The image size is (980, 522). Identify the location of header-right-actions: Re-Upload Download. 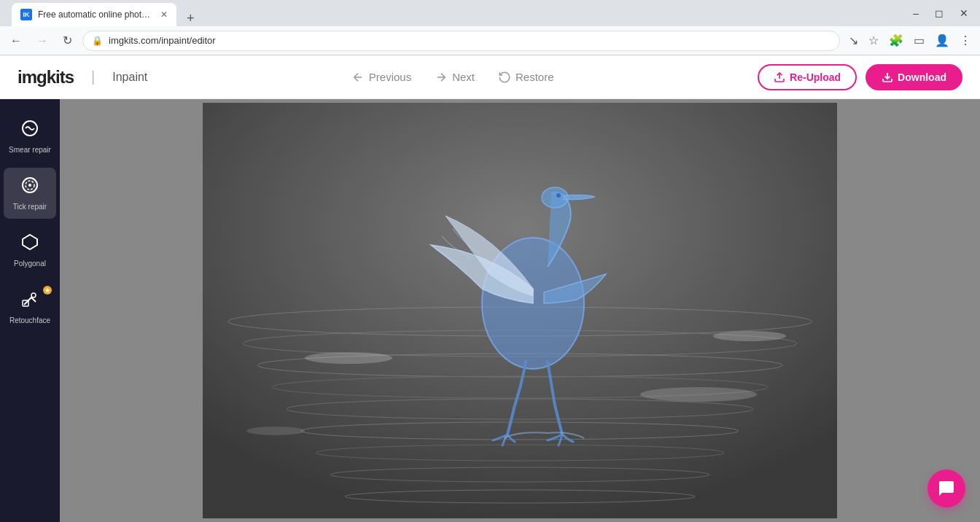
(860, 77).